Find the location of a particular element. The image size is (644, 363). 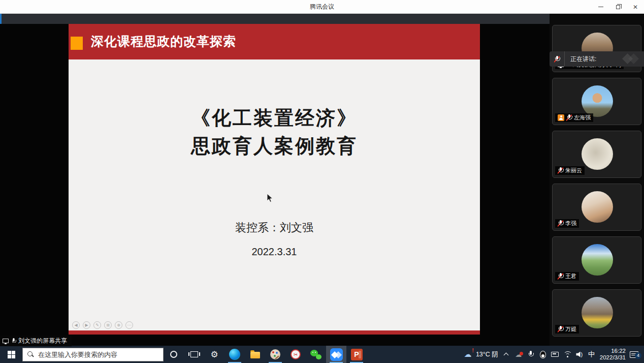

participant-tile-zhuliyun: 朱丽云 is located at coordinates (597, 155).